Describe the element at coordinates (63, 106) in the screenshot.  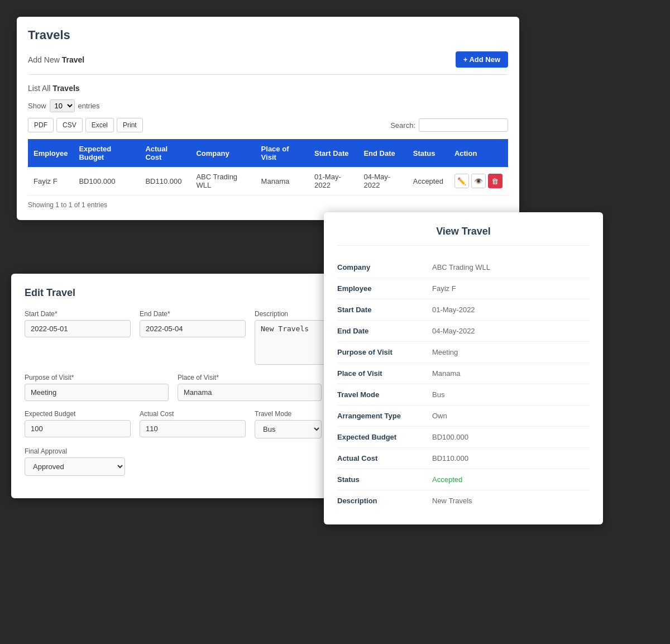
I see `entries-select: 10 25 50` at that location.